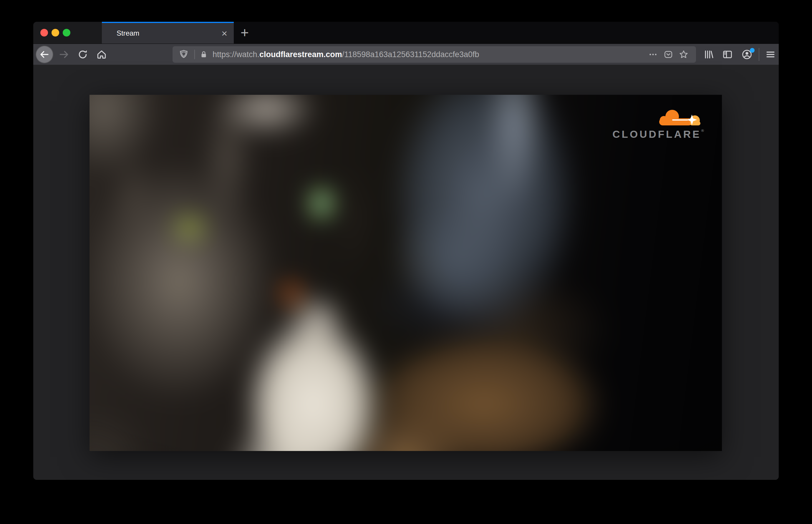 The image size is (812, 524). Describe the element at coordinates (658, 124) in the screenshot. I see `cloudflare-logo: CLOUDFLARE®` at that location.